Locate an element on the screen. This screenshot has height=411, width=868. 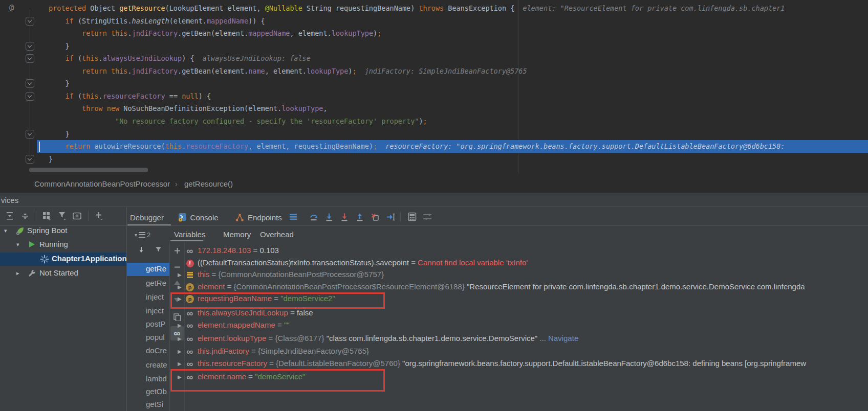
step-out-button is located at coordinates (360, 217).